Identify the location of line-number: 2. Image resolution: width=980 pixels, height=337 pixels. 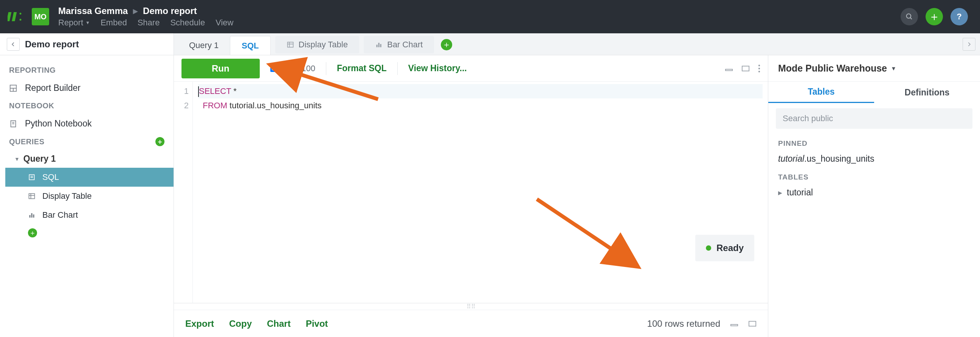
(183, 106).